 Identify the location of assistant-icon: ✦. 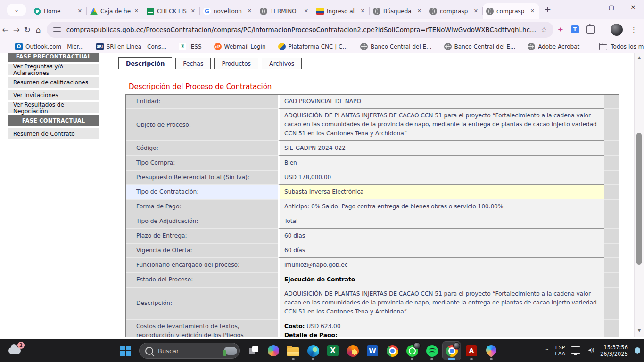
(560, 30).